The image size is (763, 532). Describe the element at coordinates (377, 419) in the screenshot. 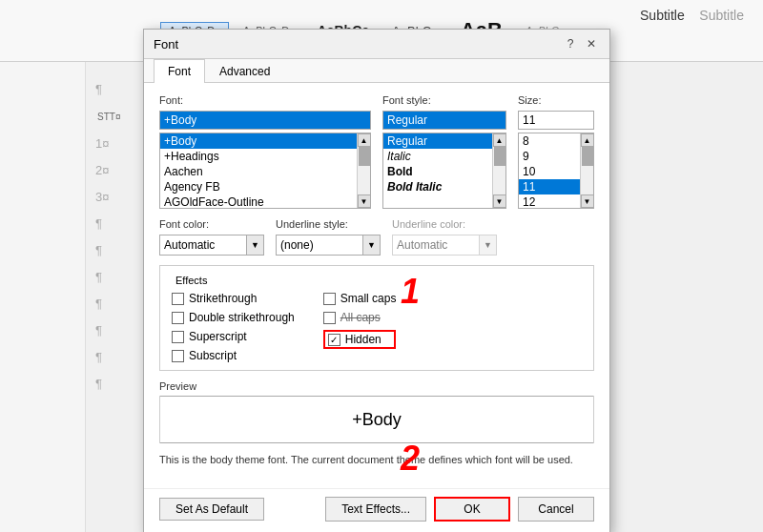

I see `preview-lines: +Body` at that location.